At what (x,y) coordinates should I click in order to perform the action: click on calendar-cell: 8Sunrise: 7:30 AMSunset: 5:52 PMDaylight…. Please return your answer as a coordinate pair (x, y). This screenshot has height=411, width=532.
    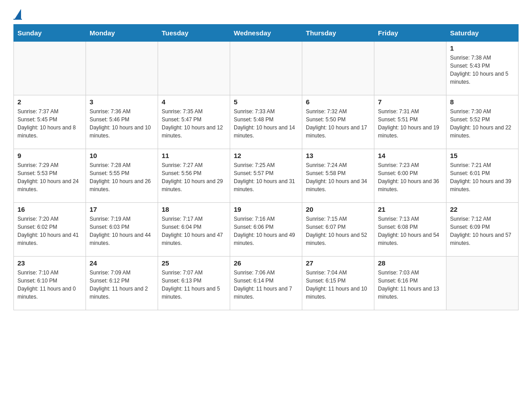
    Looking at the image, I should click on (483, 122).